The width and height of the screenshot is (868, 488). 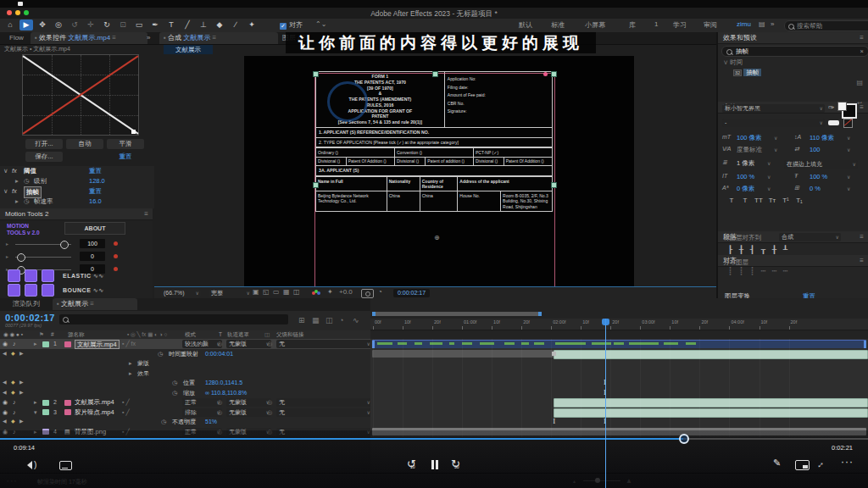 What do you see at coordinates (125, 144) in the screenshot?
I see `flow-smooth-button: 平滑` at bounding box center [125, 144].